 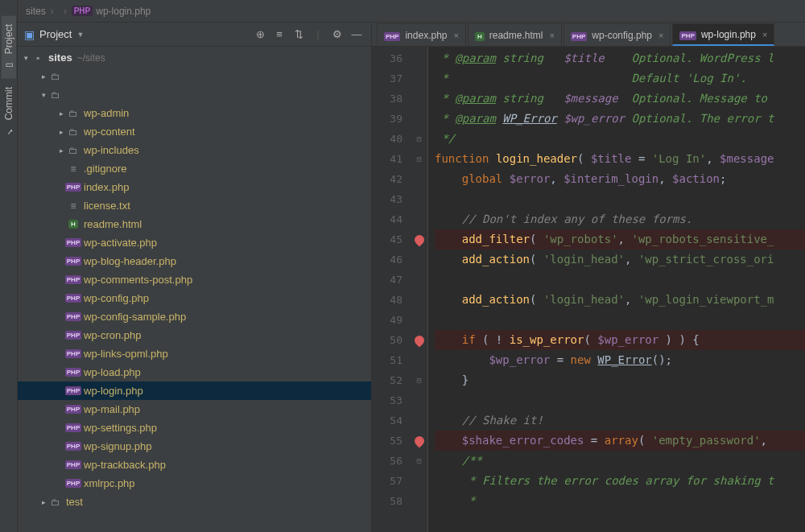 What do you see at coordinates (279, 35) in the screenshot?
I see `expand-all-button: ≡` at bounding box center [279, 35].